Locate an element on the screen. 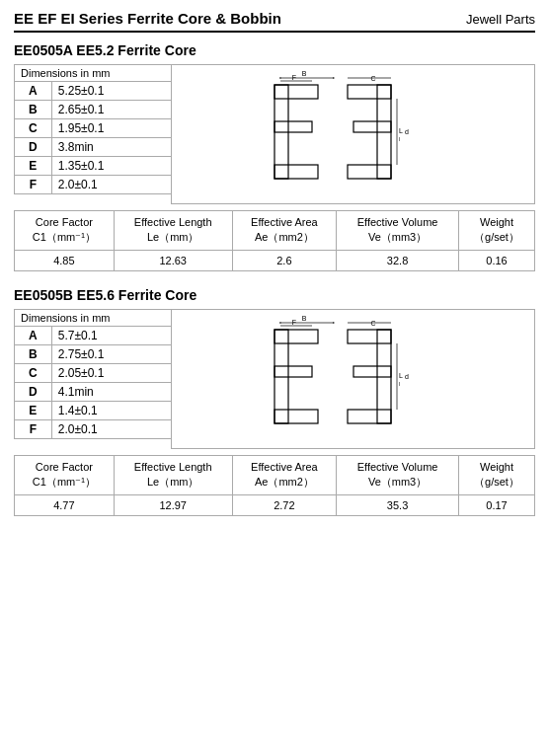  diagram-cell-0: B F C d L I is located at coordinates (353, 134).